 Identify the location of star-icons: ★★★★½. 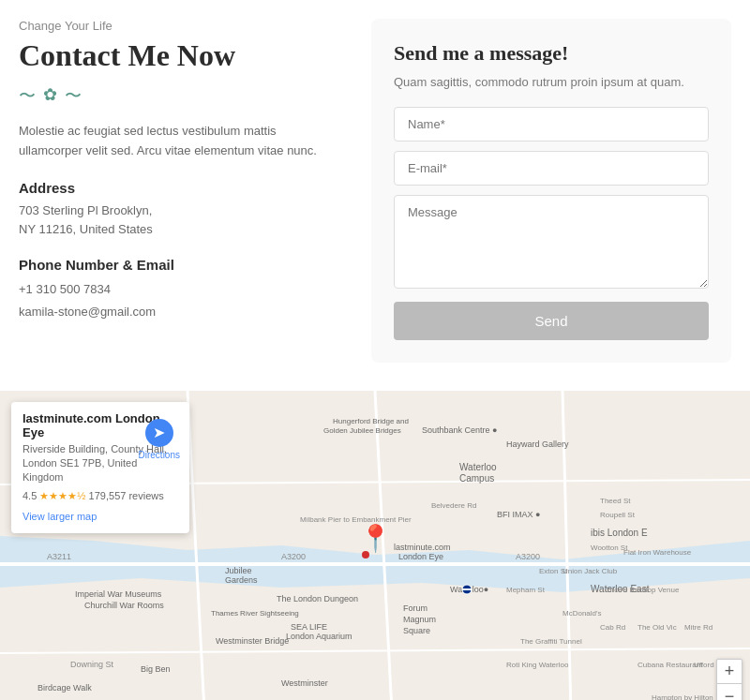
(62, 496).